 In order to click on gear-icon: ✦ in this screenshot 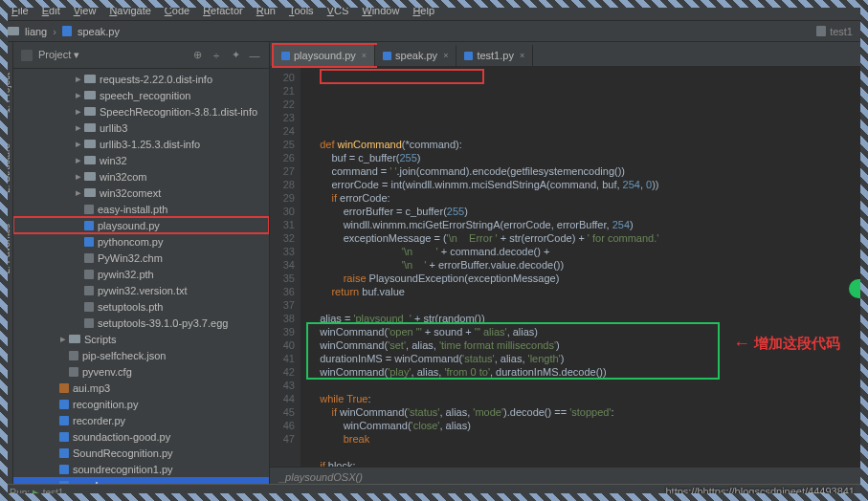, I will do `click(235, 55)`.